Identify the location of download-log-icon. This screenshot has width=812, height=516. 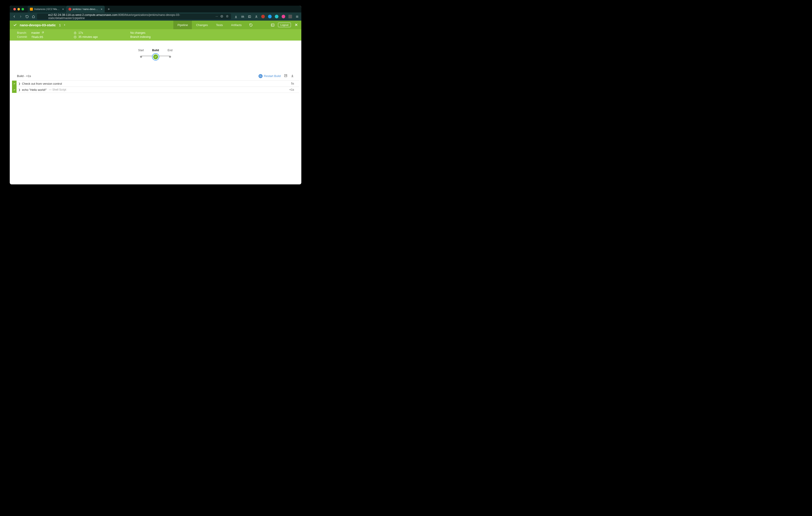
(292, 76).